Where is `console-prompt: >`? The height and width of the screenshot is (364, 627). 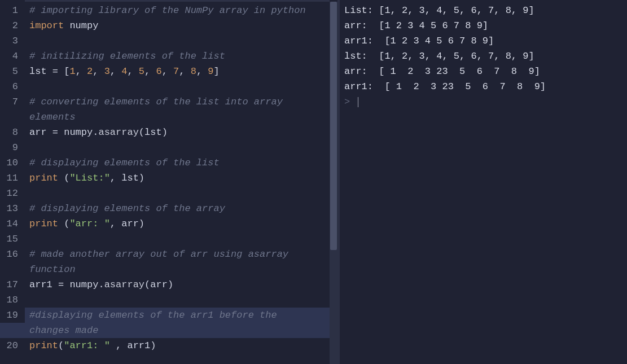
console-prompt: > is located at coordinates (483, 102).